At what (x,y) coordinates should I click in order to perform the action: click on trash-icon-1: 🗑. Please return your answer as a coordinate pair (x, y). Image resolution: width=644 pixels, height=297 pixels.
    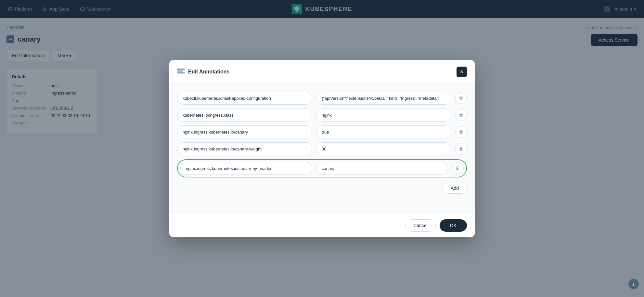
    Looking at the image, I should click on (461, 98).